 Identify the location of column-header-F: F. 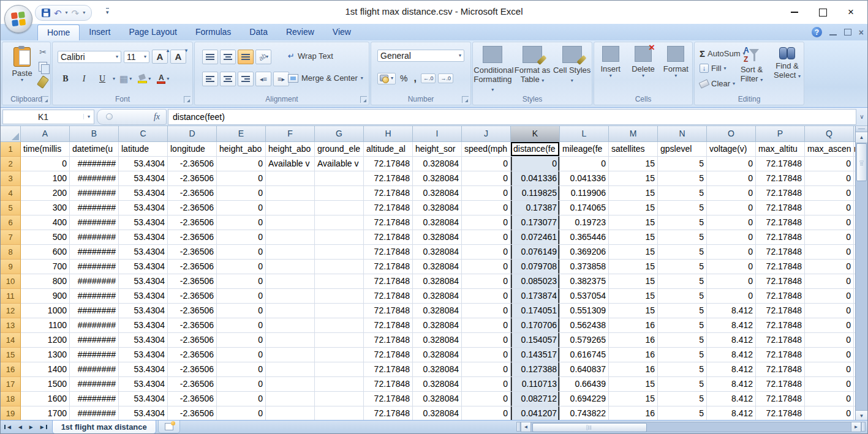
(290, 134).